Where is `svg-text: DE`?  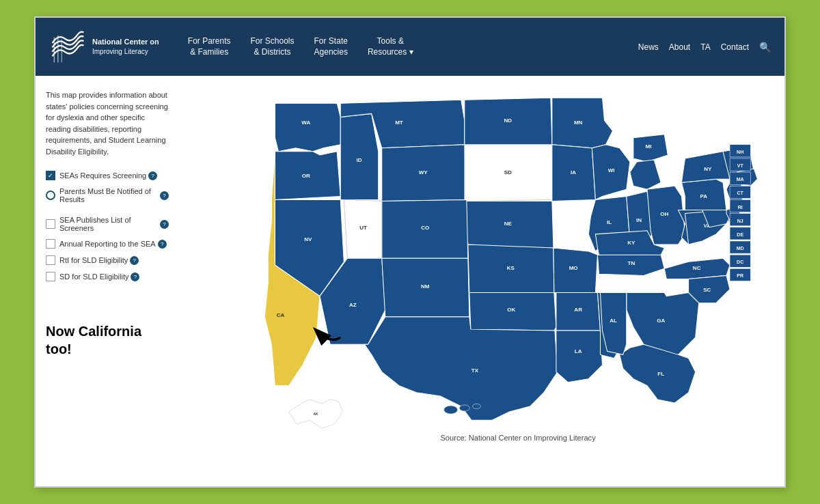 svg-text: DE is located at coordinates (740, 235).